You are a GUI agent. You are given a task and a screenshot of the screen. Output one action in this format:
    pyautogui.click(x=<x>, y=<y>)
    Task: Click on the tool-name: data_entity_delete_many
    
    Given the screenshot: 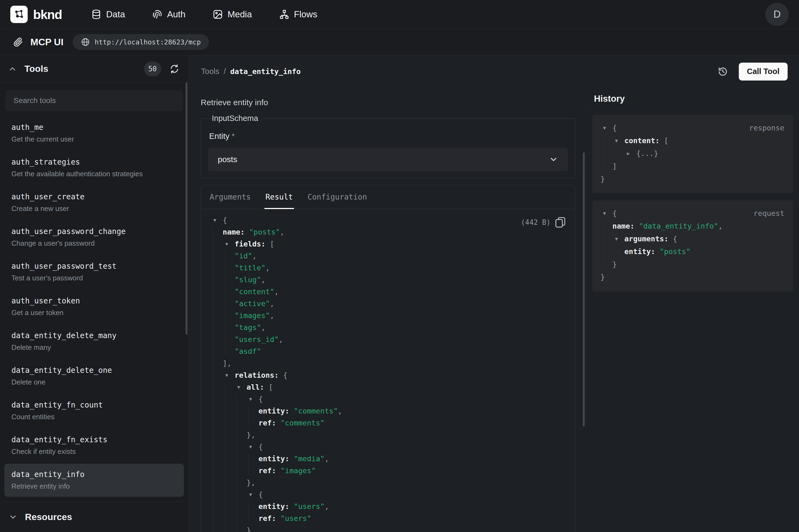 What is the action you would take?
    pyautogui.click(x=94, y=336)
    